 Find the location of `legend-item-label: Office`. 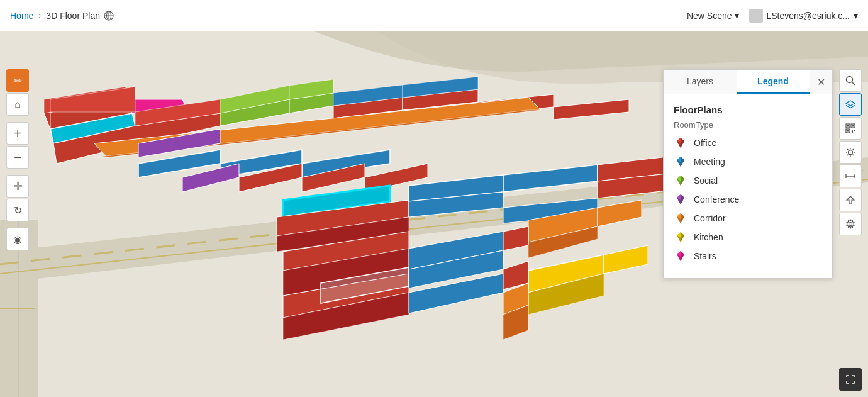

legend-item-label: Office is located at coordinates (705, 143).